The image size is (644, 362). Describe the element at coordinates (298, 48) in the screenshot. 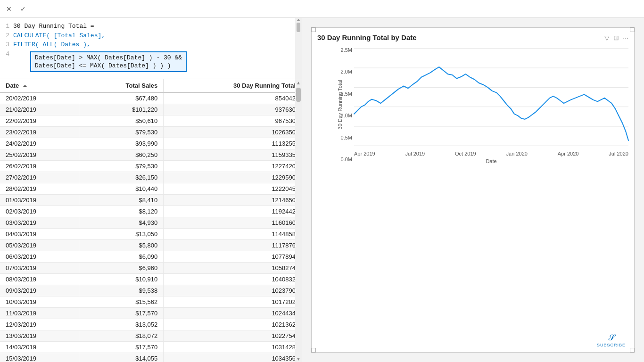

I see `code-scrollbar` at that location.